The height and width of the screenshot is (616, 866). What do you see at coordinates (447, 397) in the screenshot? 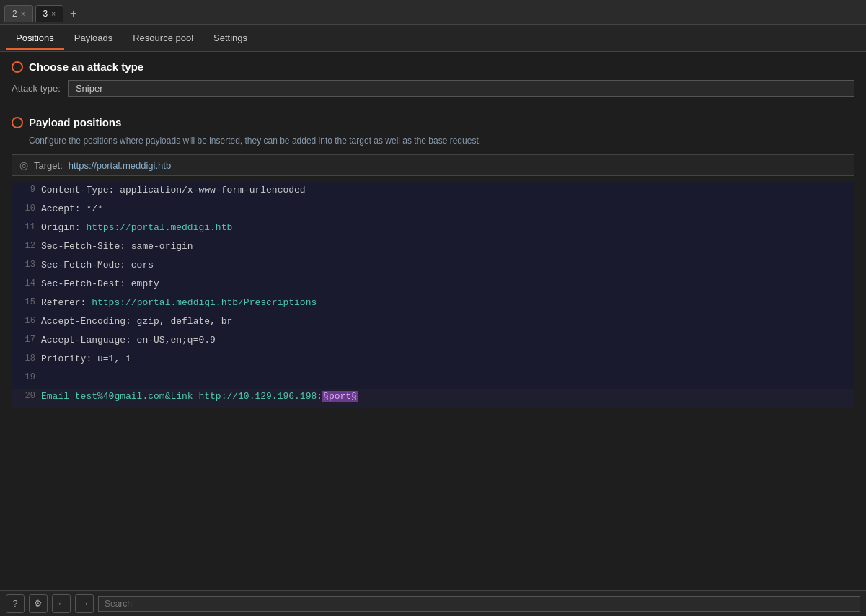
I see `line-content-20: Email=test%40gmail.com&Link=http://10.12…` at bounding box center [447, 397].